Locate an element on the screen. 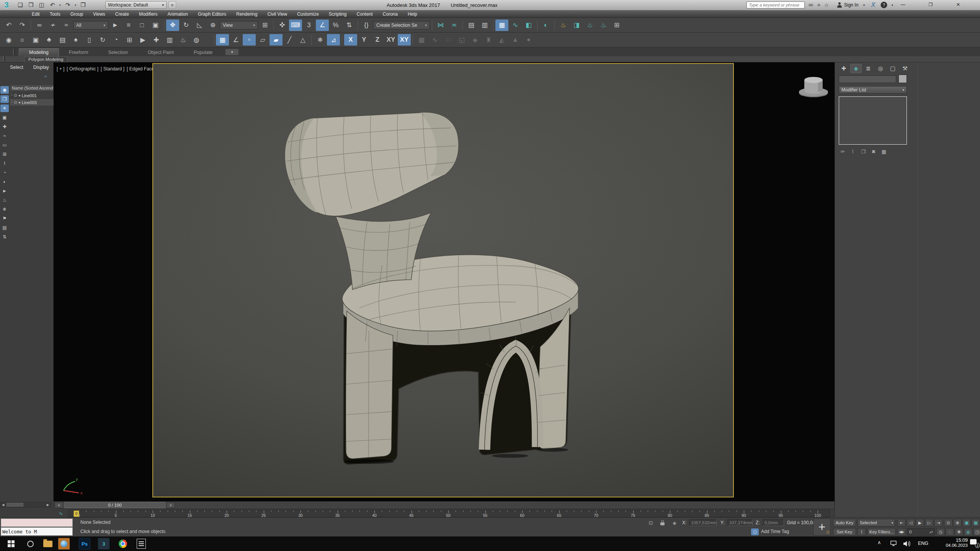 This screenshot has width=980, height=551. create-tab-button: ✚ is located at coordinates (844, 68).